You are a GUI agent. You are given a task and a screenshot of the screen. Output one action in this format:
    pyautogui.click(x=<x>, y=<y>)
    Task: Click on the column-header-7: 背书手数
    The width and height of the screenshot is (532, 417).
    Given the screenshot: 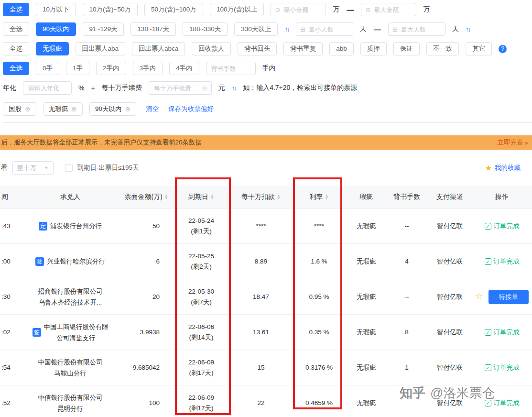 What is the action you would take?
    pyautogui.click(x=407, y=197)
    